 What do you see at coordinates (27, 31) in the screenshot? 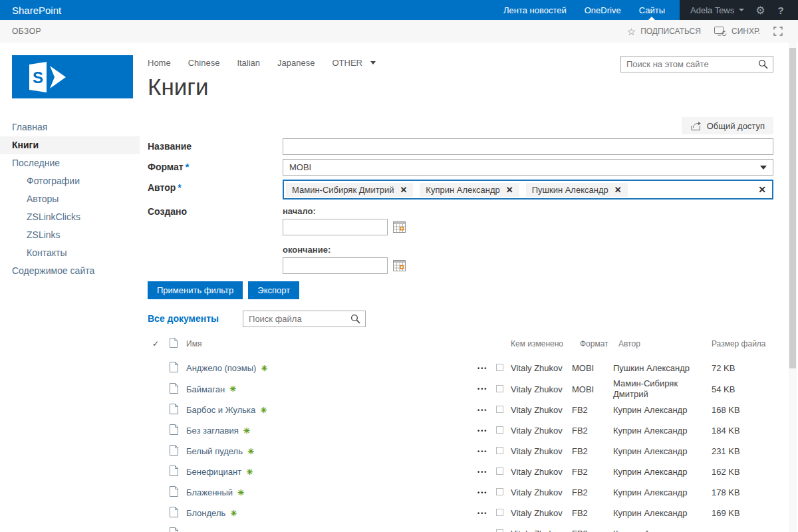
I see `tab-browse: ОБЗОР` at bounding box center [27, 31].